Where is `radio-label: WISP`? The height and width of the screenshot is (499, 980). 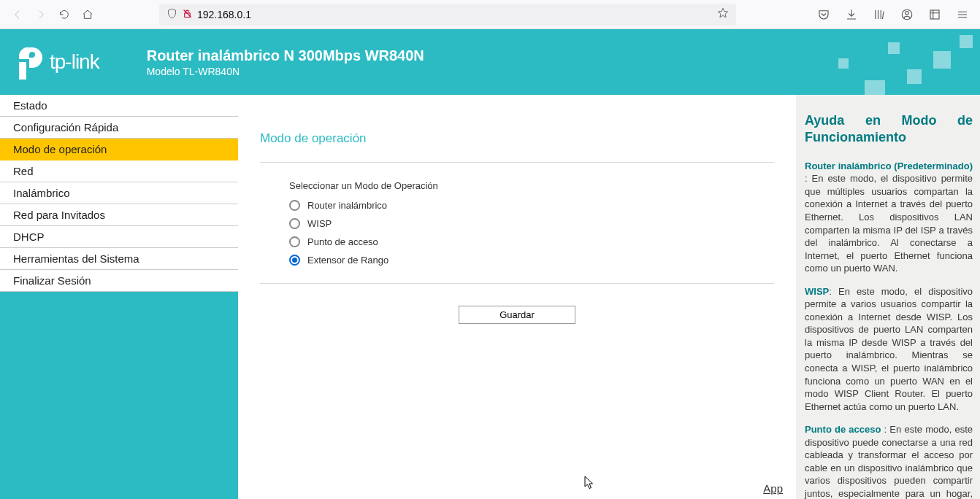
radio-label: WISP is located at coordinates (320, 223).